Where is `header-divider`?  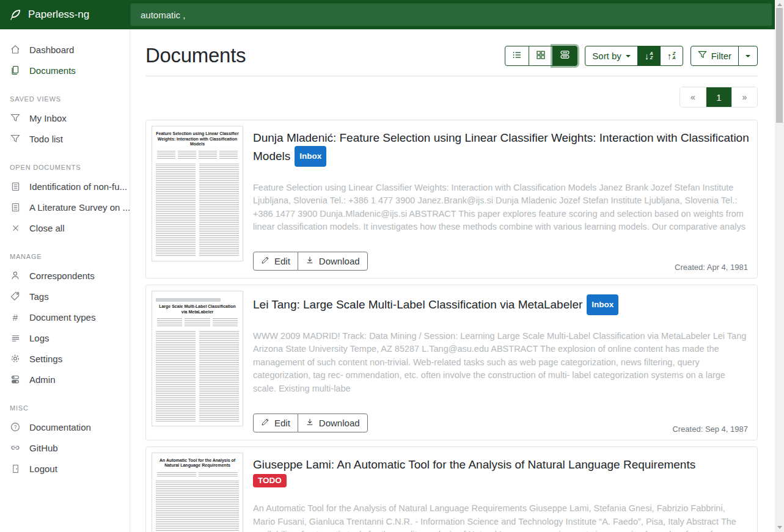 header-divider is located at coordinates (452, 76).